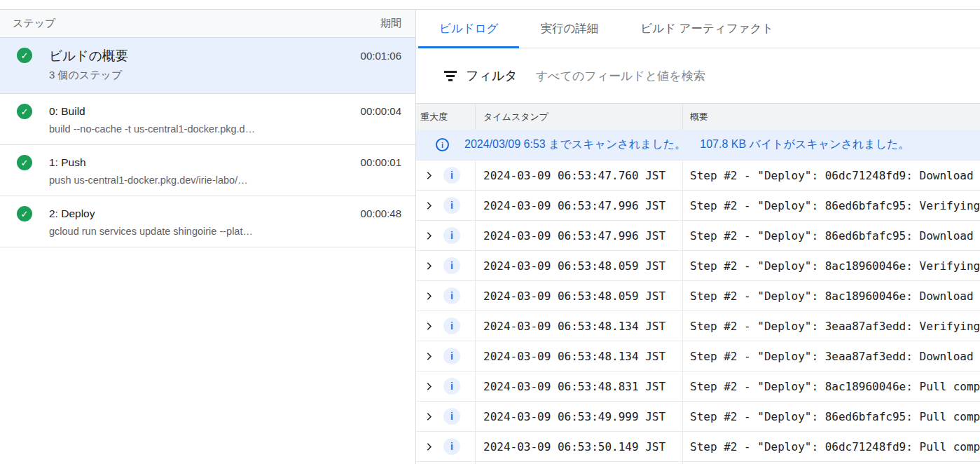 Image resolution: width=980 pixels, height=464 pixels. Describe the element at coordinates (469, 29) in the screenshot. I see `tab-build-log: ビルドログ` at that location.